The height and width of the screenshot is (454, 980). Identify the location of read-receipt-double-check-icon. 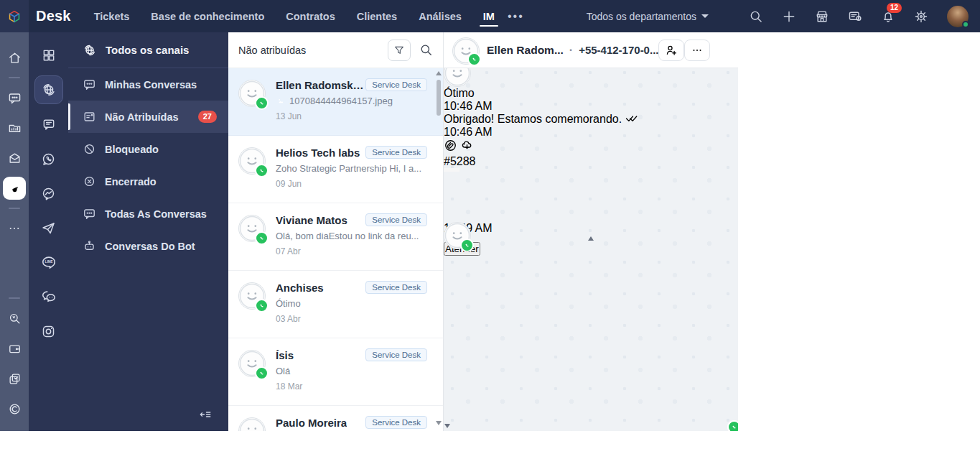
(632, 119).